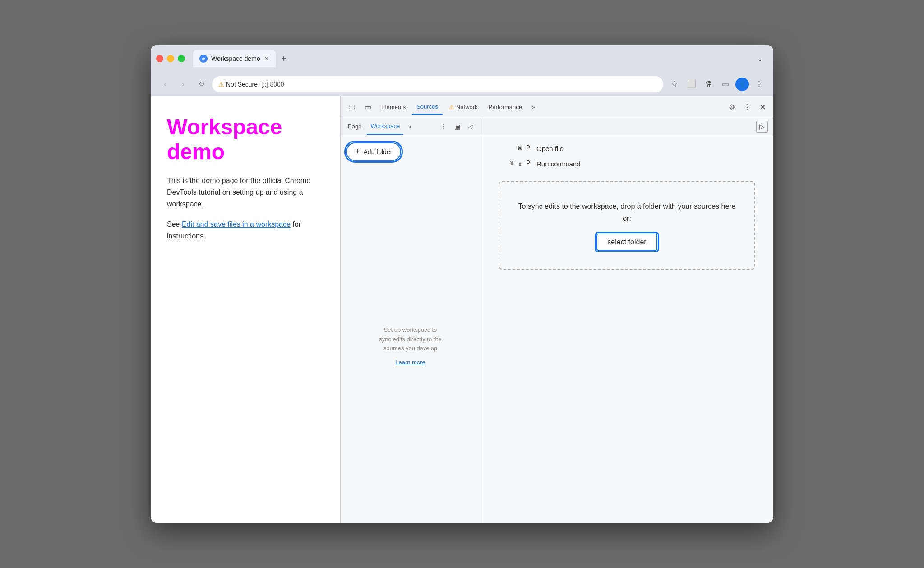  What do you see at coordinates (444, 127) in the screenshot?
I see `left-panel-menu-icon: ⋮` at bounding box center [444, 127].